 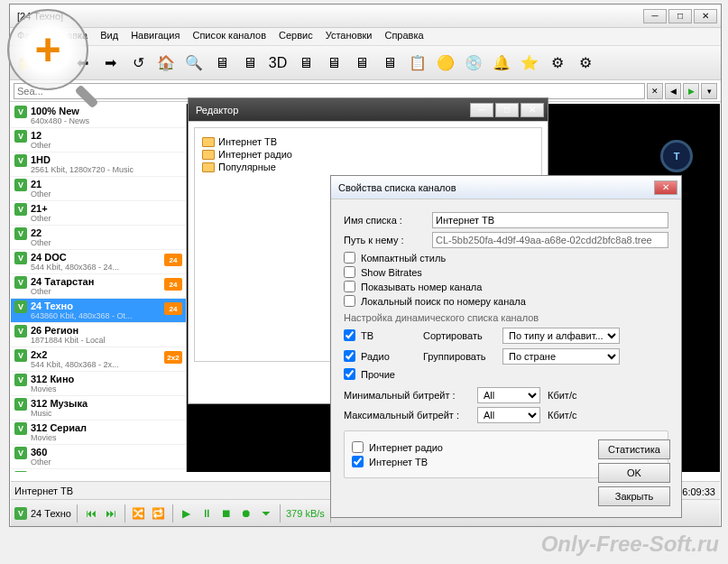 I want to click on close-button: ✕, so click(x=705, y=16).